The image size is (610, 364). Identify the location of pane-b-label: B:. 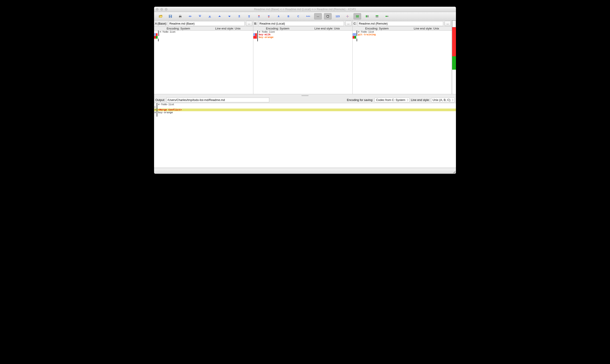
(255, 24).